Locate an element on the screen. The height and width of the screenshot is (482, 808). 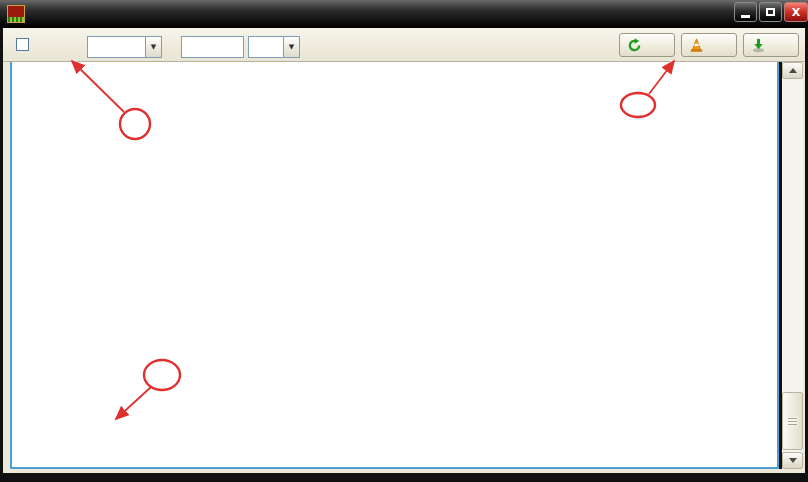
range-checkbox is located at coordinates (22, 44).